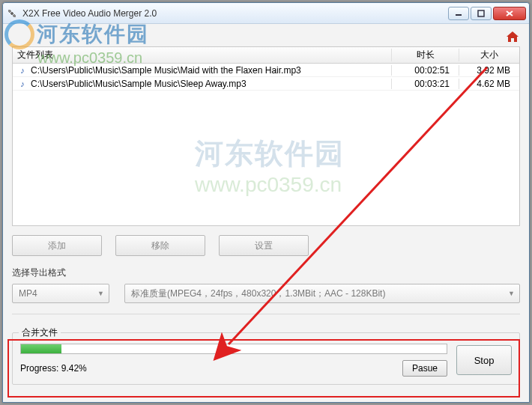  I want to click on close-icon, so click(510, 13).